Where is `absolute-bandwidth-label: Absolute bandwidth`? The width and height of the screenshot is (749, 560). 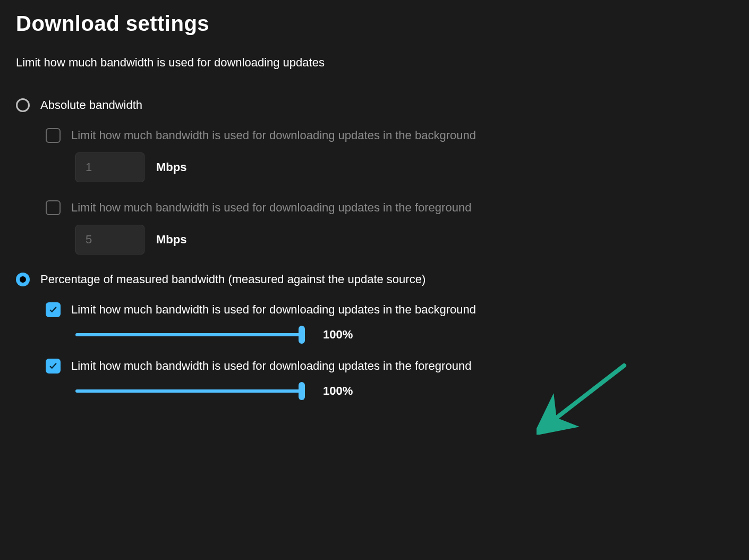 absolute-bandwidth-label: Absolute bandwidth is located at coordinates (91, 105).